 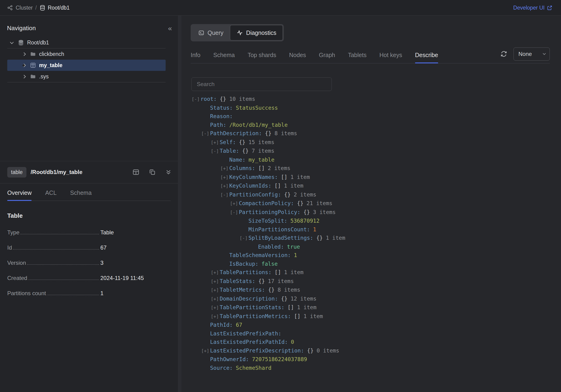 I want to click on breadcrumb-cluster: Cluster, so click(x=24, y=8).